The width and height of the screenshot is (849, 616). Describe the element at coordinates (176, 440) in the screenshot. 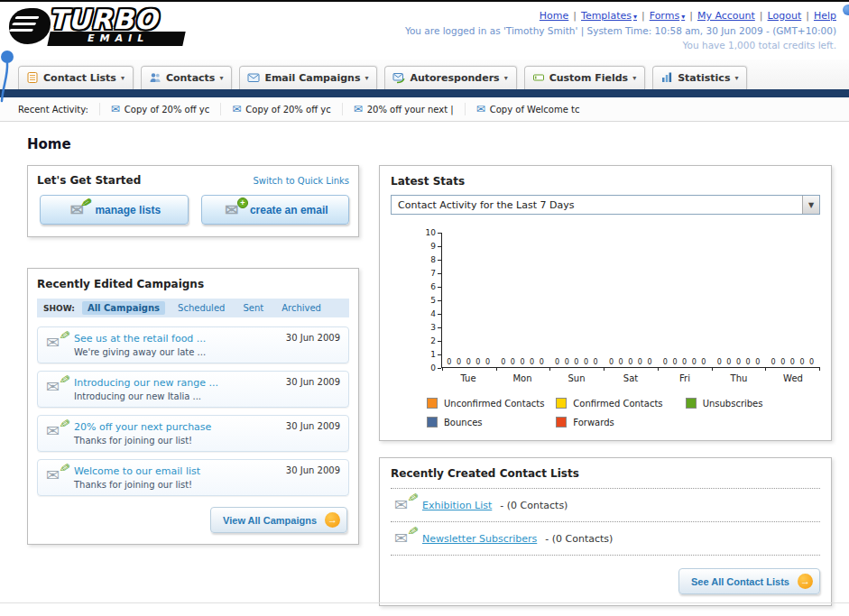

I see `campaign-subtitle: Thanks for joining our list!` at that location.